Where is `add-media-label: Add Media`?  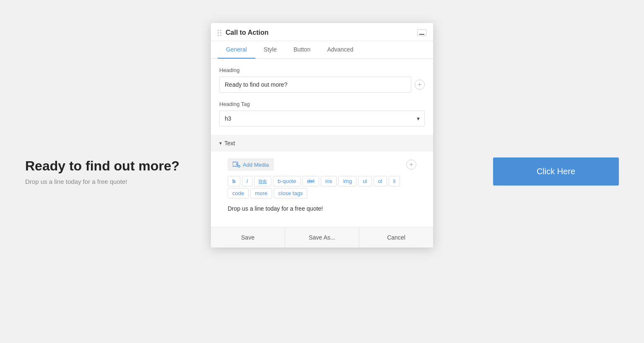
add-media-label: Add Media is located at coordinates (256, 165).